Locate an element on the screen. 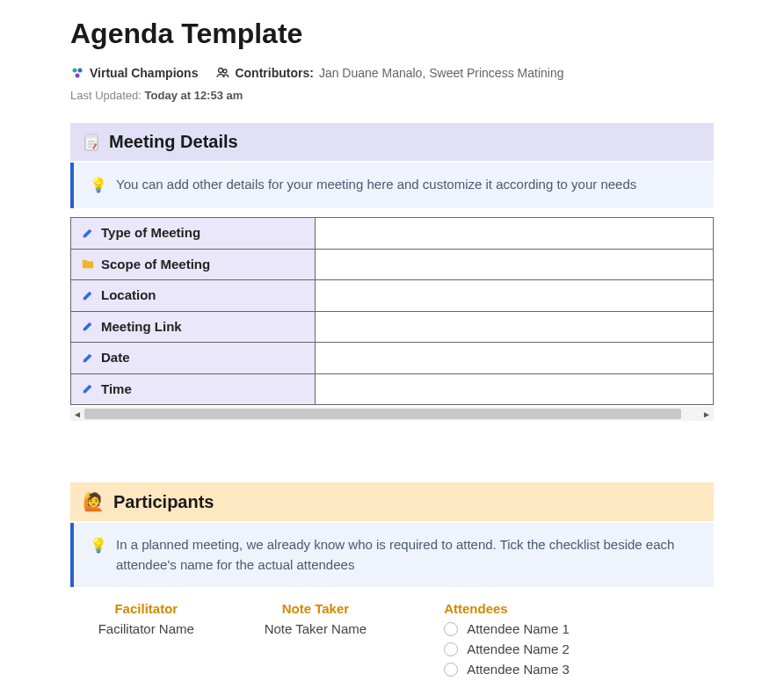 Image resolution: width=784 pixels, height=681 pixels. facilitator-header: Facilitator is located at coordinates (146, 608).